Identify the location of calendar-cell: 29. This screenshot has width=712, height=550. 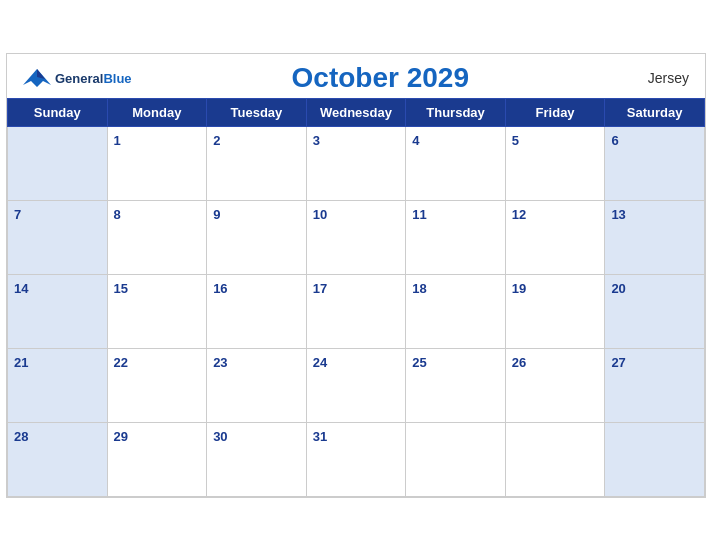
(157, 459).